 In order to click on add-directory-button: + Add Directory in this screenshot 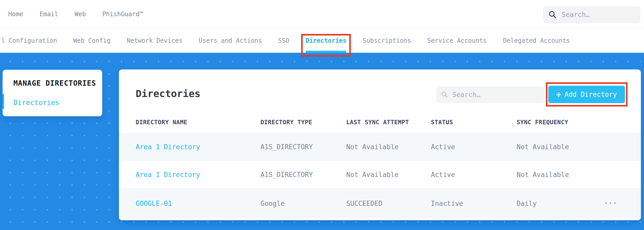, I will do `click(587, 94)`.